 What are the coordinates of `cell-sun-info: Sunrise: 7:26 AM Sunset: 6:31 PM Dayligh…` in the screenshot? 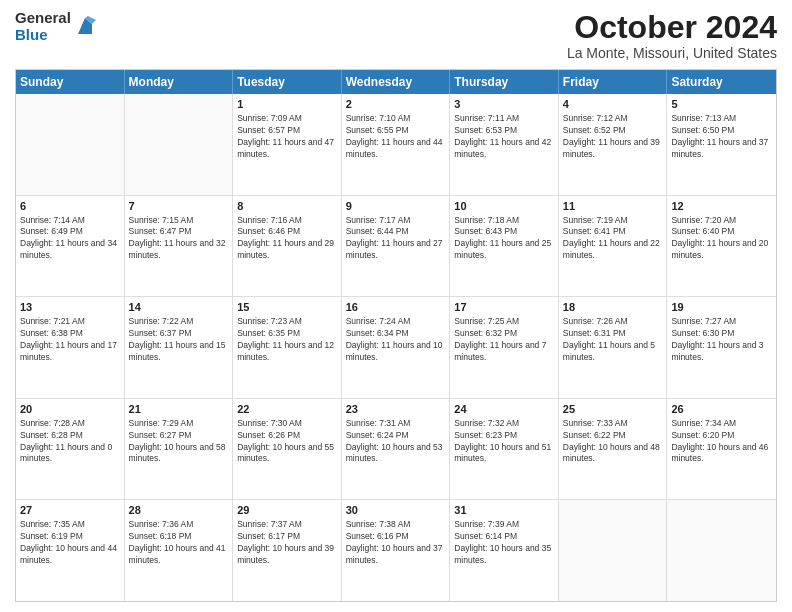 It's located at (613, 340).